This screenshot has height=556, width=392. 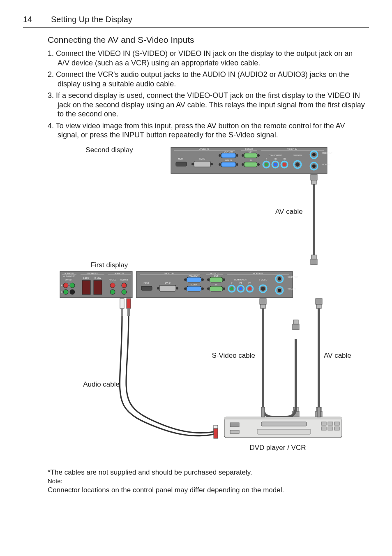 What do you see at coordinates (206, 58) in the screenshot?
I see `list-item: Connect the VIDEO IN (S-VIDEO) or VIDEO …` at bounding box center [206, 58].